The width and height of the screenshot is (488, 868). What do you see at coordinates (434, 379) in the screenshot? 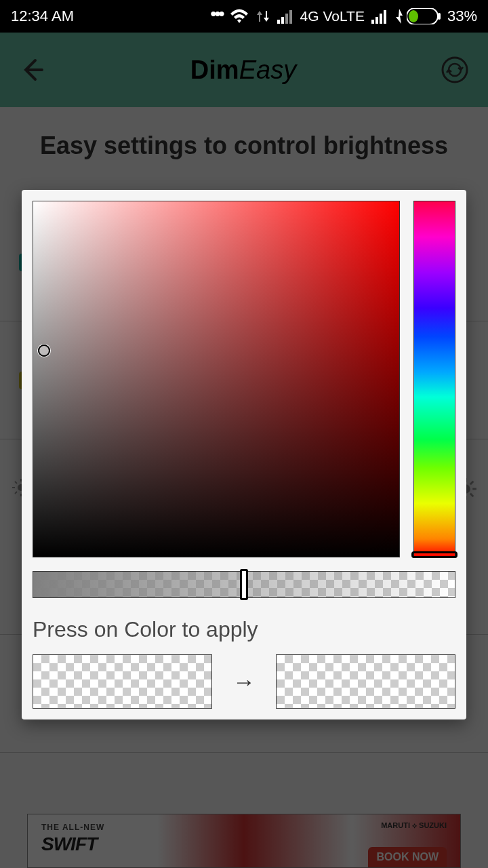
I see `hue-slider` at bounding box center [434, 379].